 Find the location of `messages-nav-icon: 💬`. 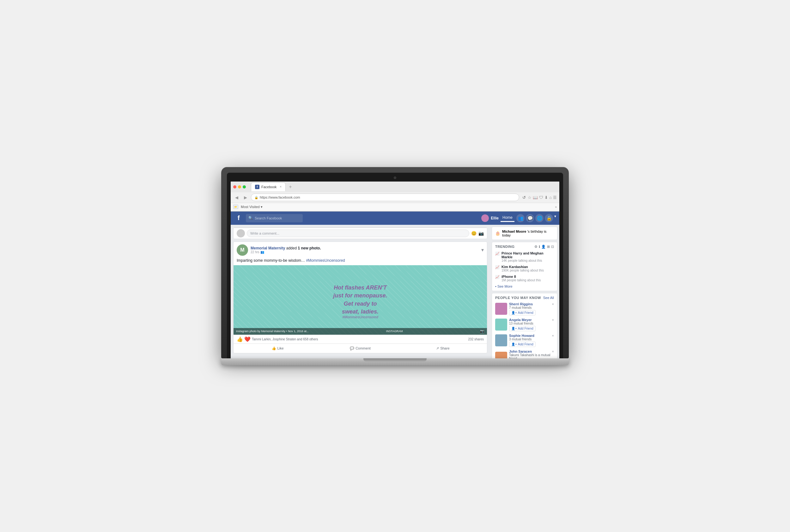

messages-nav-icon: 💬 is located at coordinates (530, 218).